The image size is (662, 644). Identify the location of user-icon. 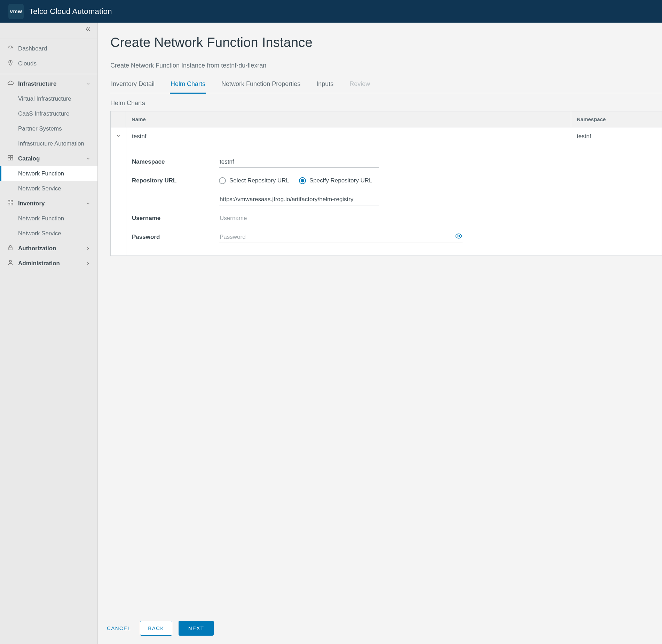
(10, 263).